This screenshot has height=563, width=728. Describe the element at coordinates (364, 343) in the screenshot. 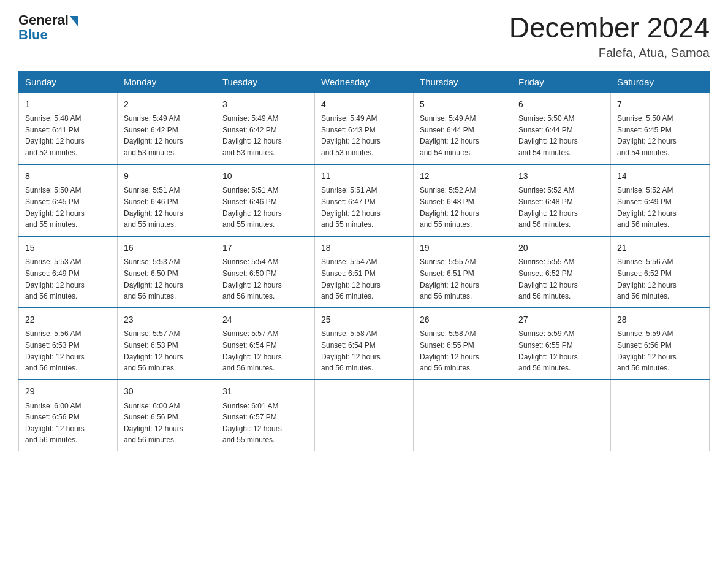

I see `calendar-cell: 25Sunrise: 5:58 AM Sunset: 6:54 PM Dayli…` at that location.